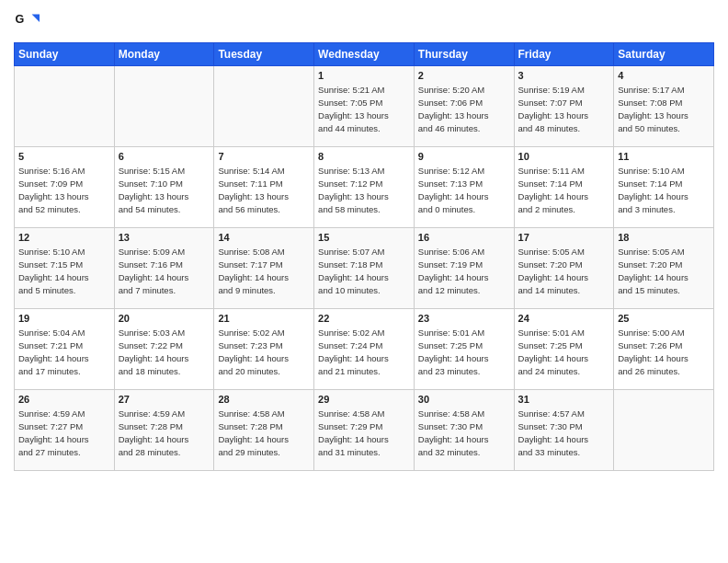 This screenshot has height=563, width=728. What do you see at coordinates (464, 399) in the screenshot?
I see `day-number: 30` at bounding box center [464, 399].